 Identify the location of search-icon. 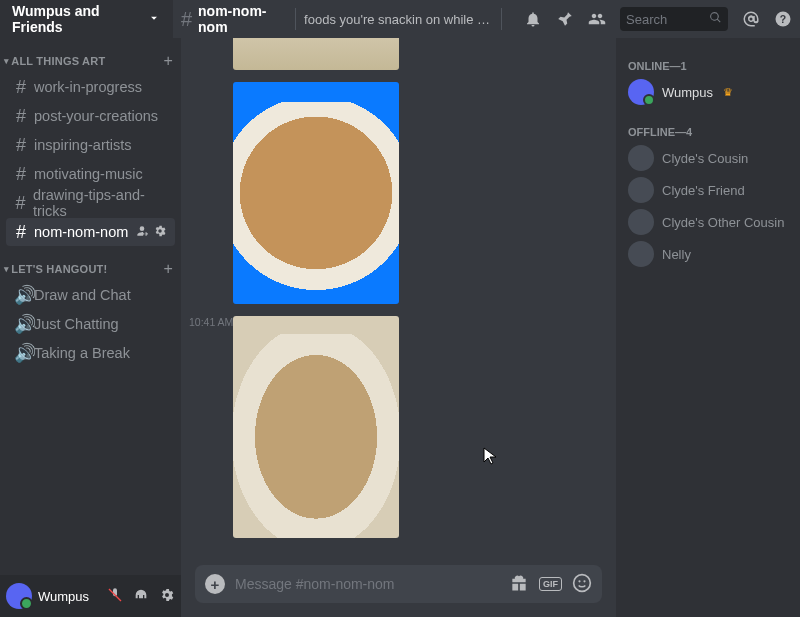
(716, 19).